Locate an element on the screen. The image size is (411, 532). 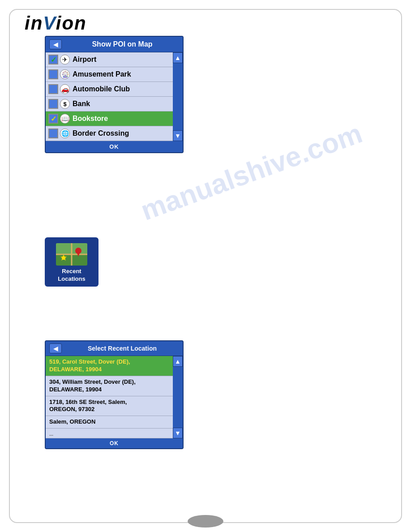
poi-list: ✈ Airport 🎡 Amusement Park 🚗 Automobile … is located at coordinates (114, 97).